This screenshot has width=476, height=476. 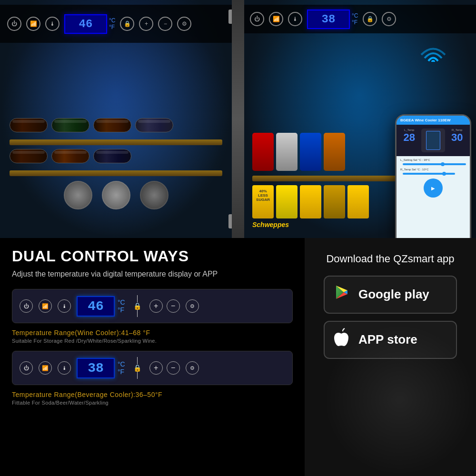 What do you see at coordinates (328, 19) in the screenshot?
I see `temp-display-right: 38` at bounding box center [328, 19].